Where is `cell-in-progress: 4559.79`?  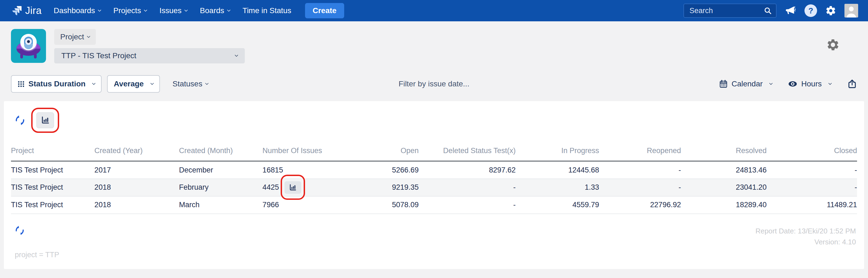 cell-in-progress: 4559.79 is located at coordinates (557, 205).